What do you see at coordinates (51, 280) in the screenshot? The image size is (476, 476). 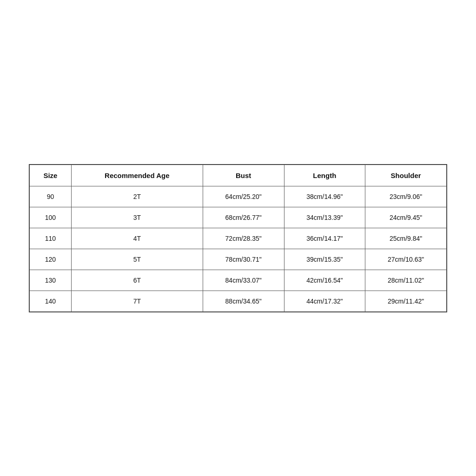 I see `cell-size: 130` at bounding box center [51, 280].